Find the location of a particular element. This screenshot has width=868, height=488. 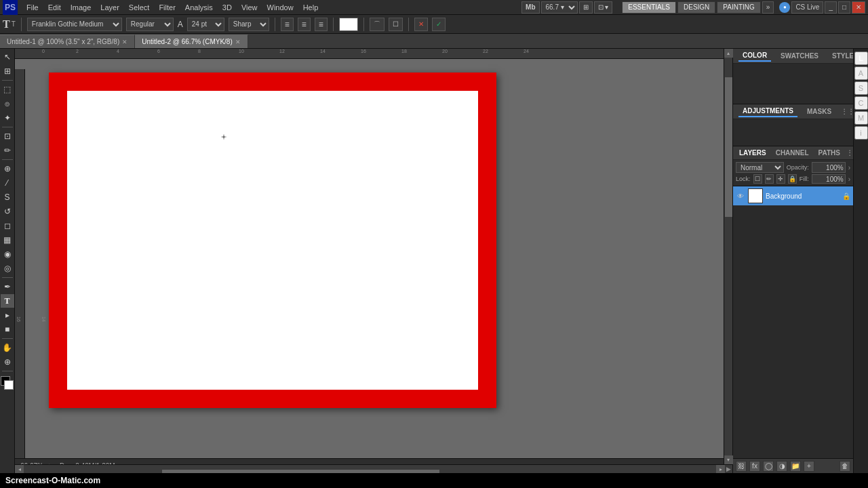

lock-position-btn: ✛ is located at coordinates (781, 179).